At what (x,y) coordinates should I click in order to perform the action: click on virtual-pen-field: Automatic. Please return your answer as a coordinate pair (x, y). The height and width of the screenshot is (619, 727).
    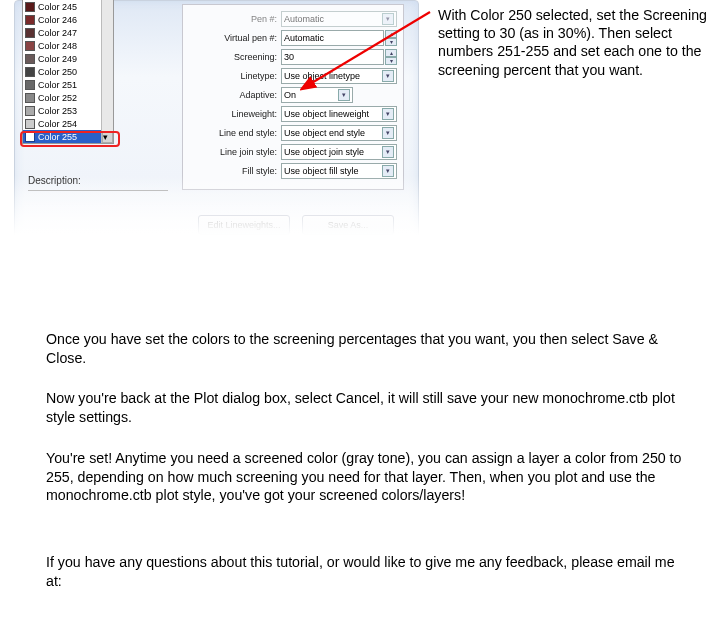
    Looking at the image, I should click on (332, 38).